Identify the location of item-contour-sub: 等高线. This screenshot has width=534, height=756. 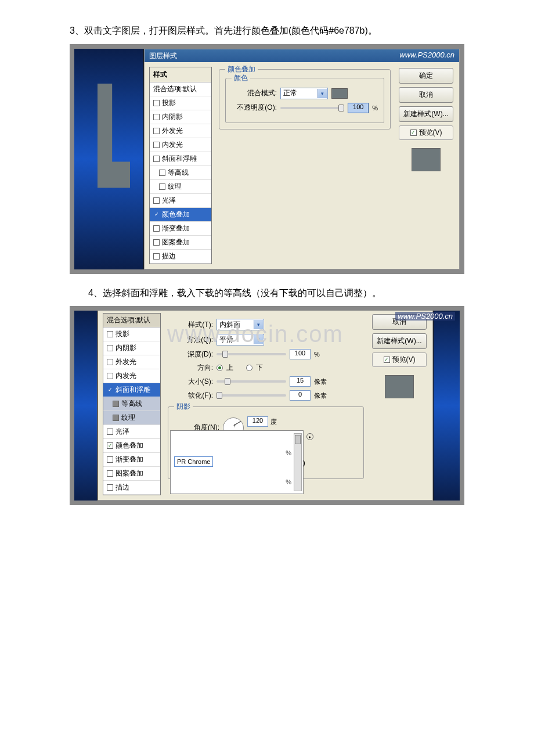
(132, 404).